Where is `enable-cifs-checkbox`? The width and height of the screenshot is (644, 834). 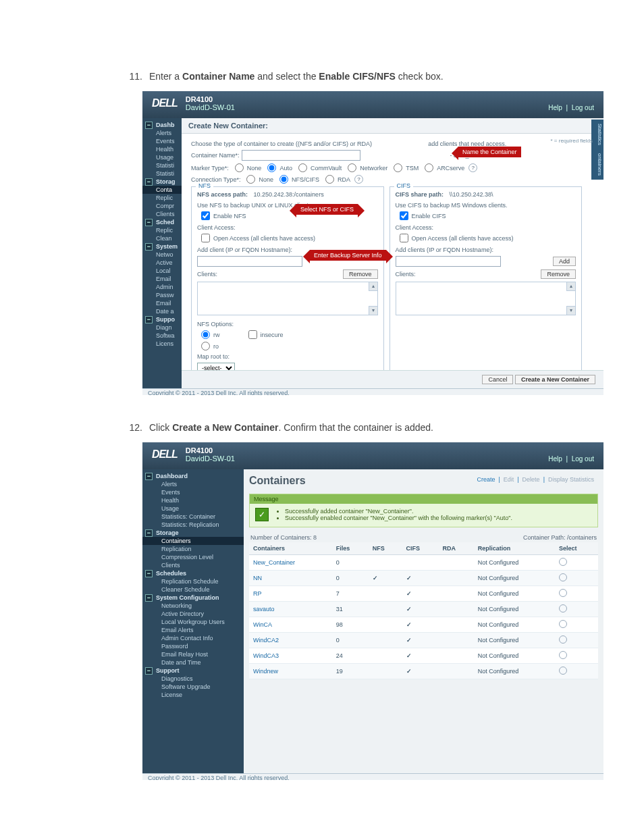
enable-cifs-checkbox is located at coordinates (404, 216).